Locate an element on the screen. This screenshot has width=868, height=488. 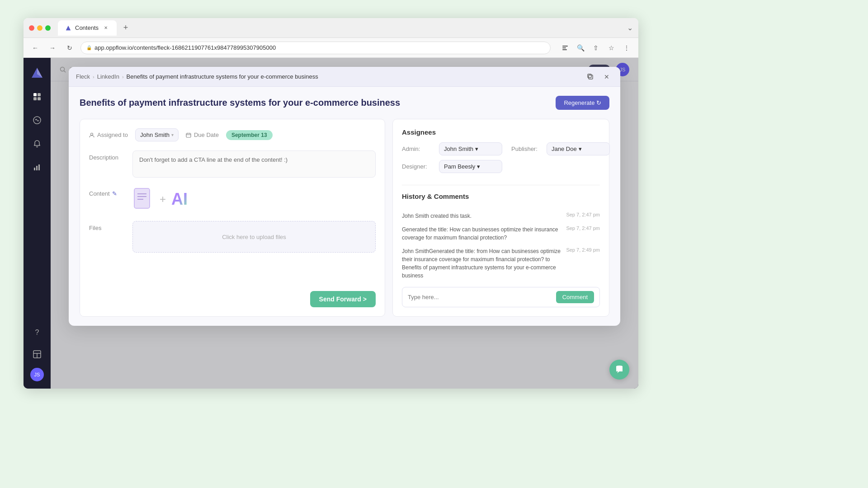
browser-tab: Contents ✕ is located at coordinates (87, 28).